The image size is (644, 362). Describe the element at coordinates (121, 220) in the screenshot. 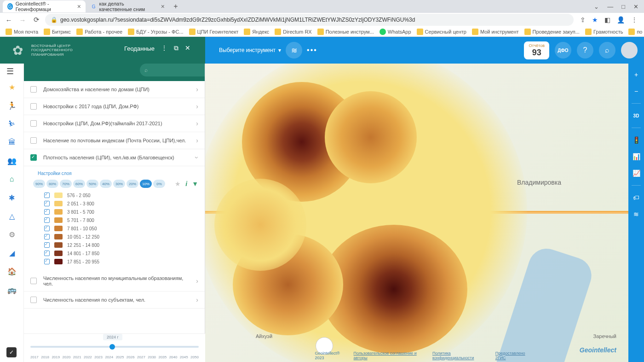

I see `legend-row: 5 701 - 7 800` at that location.